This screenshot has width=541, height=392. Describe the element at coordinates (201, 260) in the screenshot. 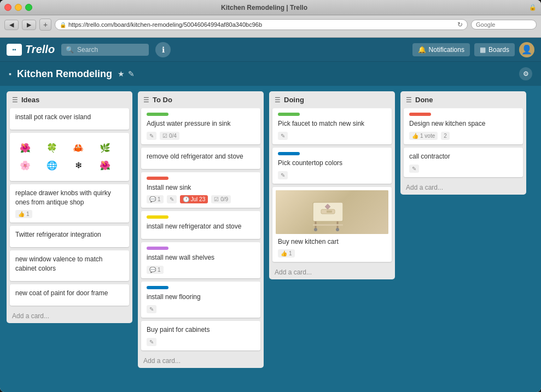

I see `card-install-wall-shelves: ✎ install new wall shelves 💬 1` at that location.